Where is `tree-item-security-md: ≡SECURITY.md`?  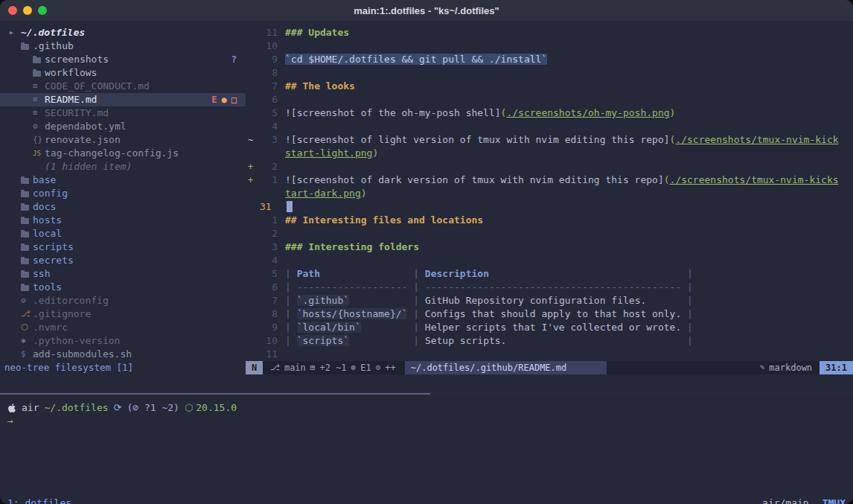
tree-item-security-md: ≡SECURITY.md is located at coordinates (123, 113).